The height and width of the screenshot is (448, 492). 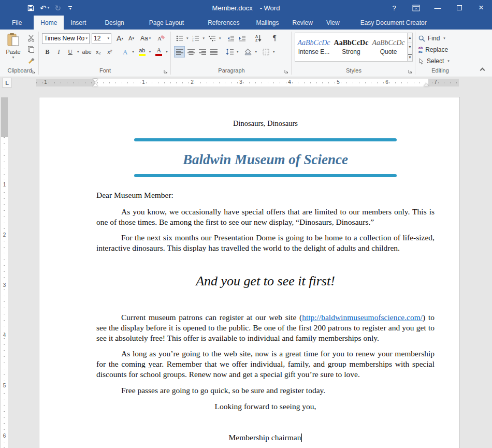 What do you see at coordinates (158, 52) in the screenshot?
I see `font-color-button: A` at bounding box center [158, 52].